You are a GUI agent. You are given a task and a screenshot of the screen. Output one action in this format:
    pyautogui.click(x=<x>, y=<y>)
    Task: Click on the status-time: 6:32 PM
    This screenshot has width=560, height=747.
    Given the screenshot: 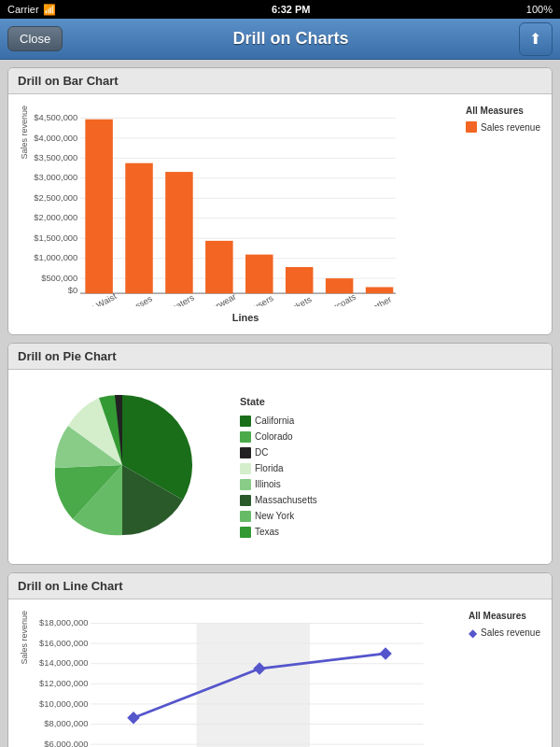 What is the action you would take?
    pyautogui.click(x=291, y=9)
    